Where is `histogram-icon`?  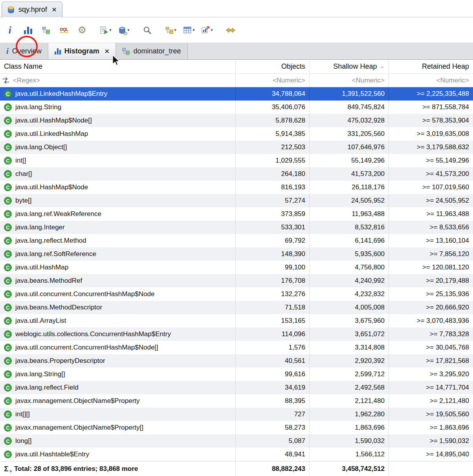 histogram-icon is located at coordinates (28, 30).